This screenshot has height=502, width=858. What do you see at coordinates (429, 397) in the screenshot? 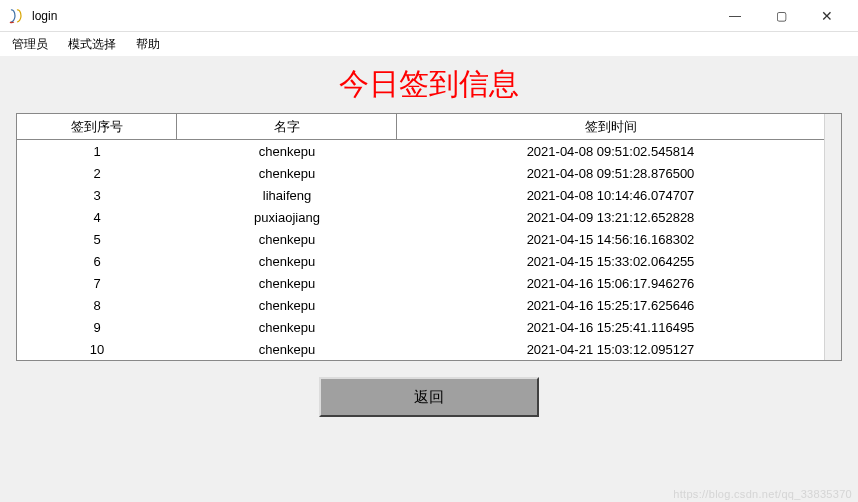
I see `back-button: 返回` at bounding box center [429, 397].